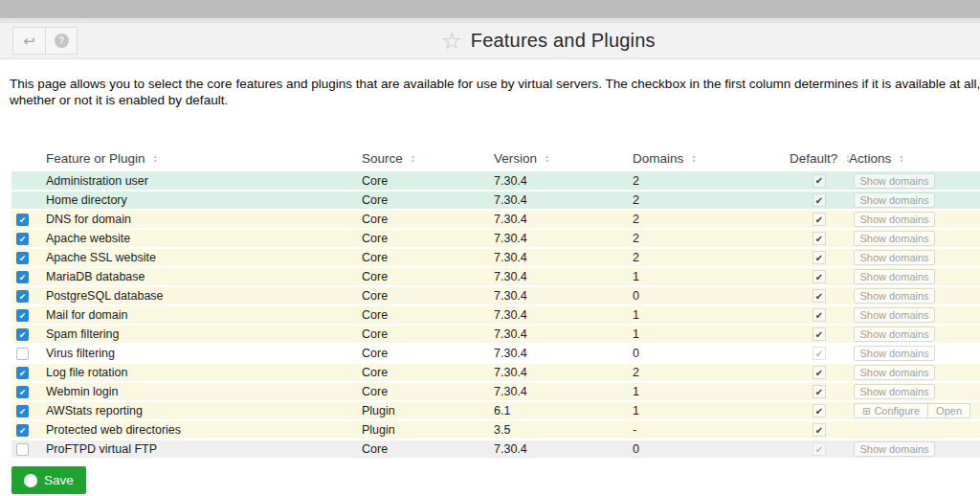  I want to click on actions-cell: ⊞ConfigureOpen, so click(915, 411).